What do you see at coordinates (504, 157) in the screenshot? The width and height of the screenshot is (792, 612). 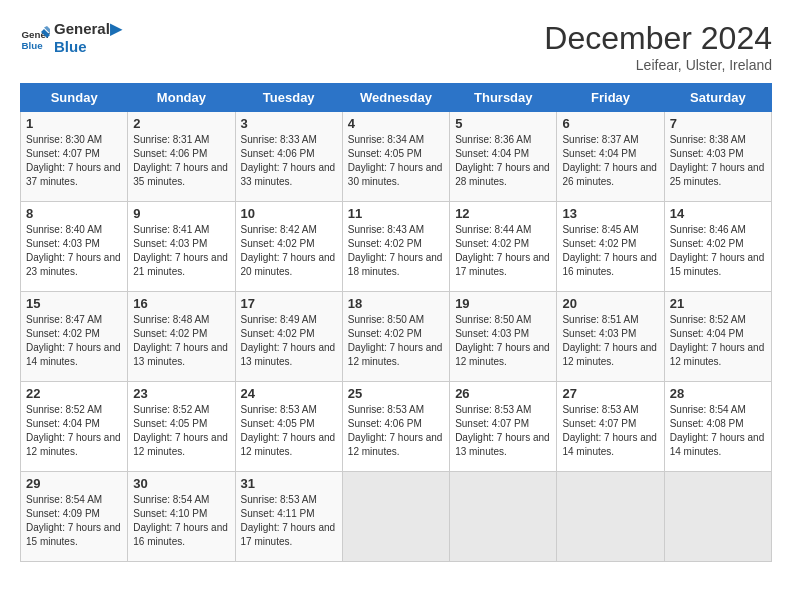 I see `calendar-cell: 5 Sunrise: 8:36 AM Sunset: 4:04 PM Dayli…` at bounding box center [504, 157].